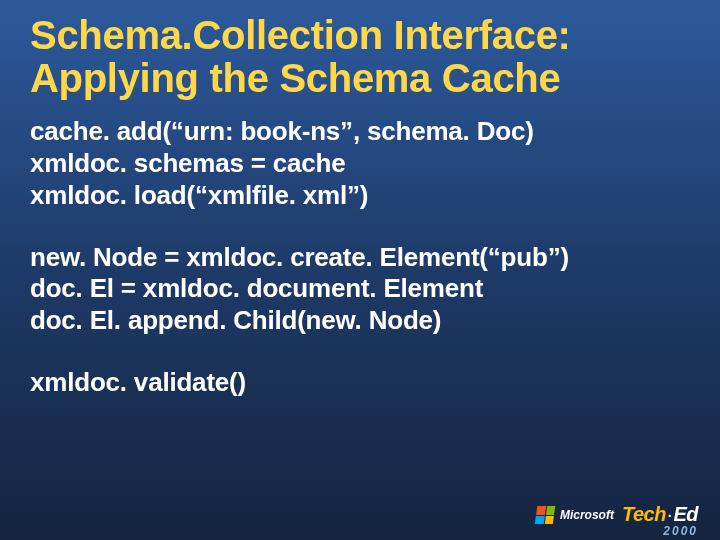 The width and height of the screenshot is (720, 540). I want to click on code-line: cache. add(“urn: book-ns”, schema. Doc), so click(360, 132).